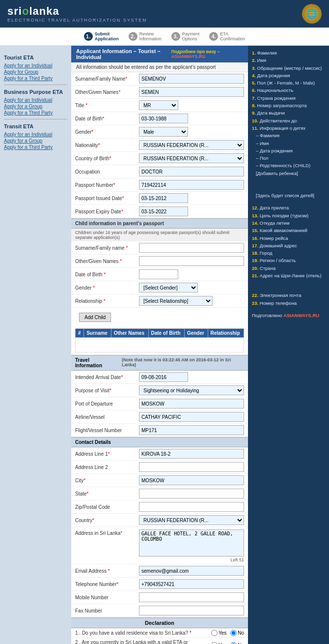 The image size is (329, 644). Describe the element at coordinates (160, 404) in the screenshot. I see `row-port: Port of Departure` at that location.